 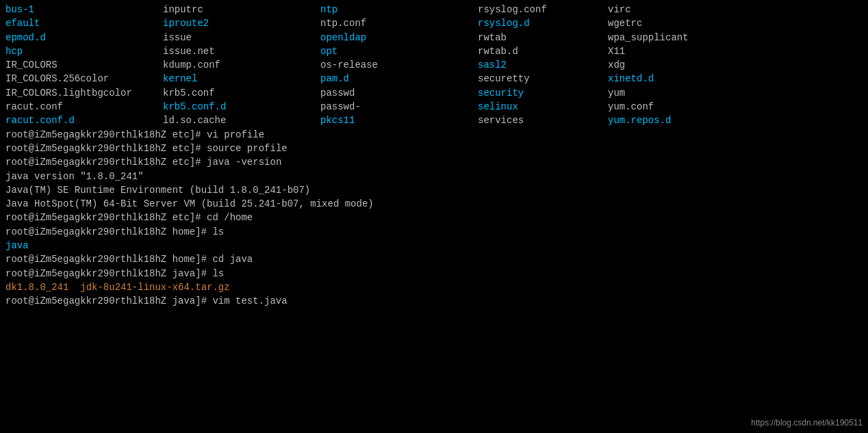 I want to click on watermark: https://blog.csdn.net/kk190511, so click(x=806, y=423).